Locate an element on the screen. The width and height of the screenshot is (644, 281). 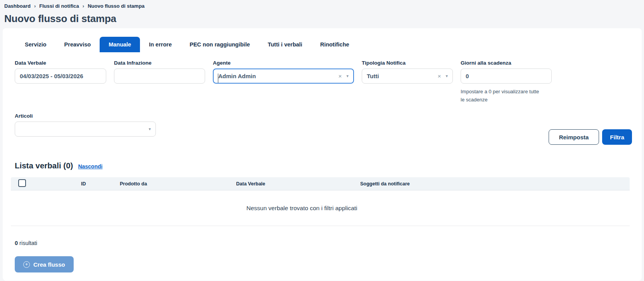
plus-circle-icon: + is located at coordinates (26, 265).